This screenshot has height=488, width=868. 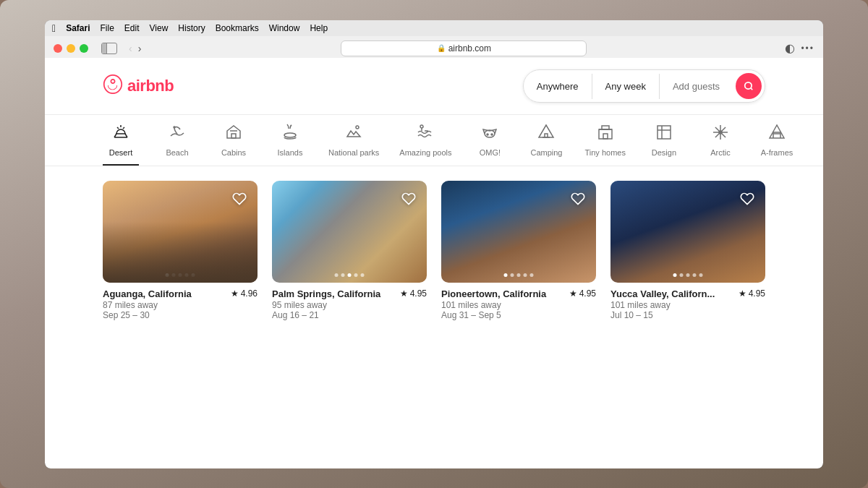 I want to click on category-beach-label: Beach, so click(x=176, y=153).